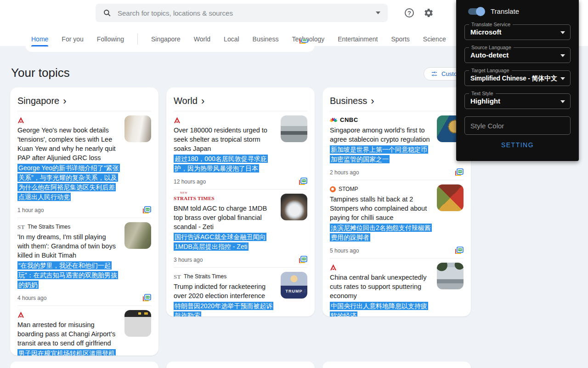 Image resolution: width=588 pixels, height=368 pixels. What do you see at coordinates (409, 13) in the screenshot?
I see `help-button: ?` at bounding box center [409, 13].